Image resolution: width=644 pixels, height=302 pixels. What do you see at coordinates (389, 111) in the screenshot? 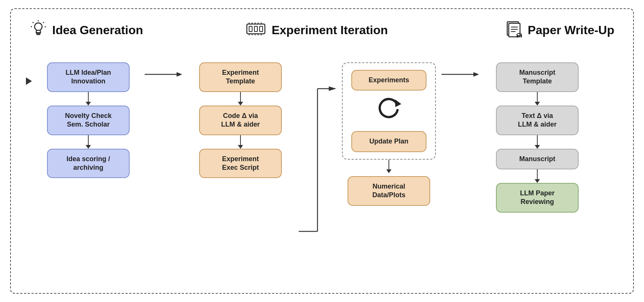
I see `refresh-icon` at bounding box center [389, 111].